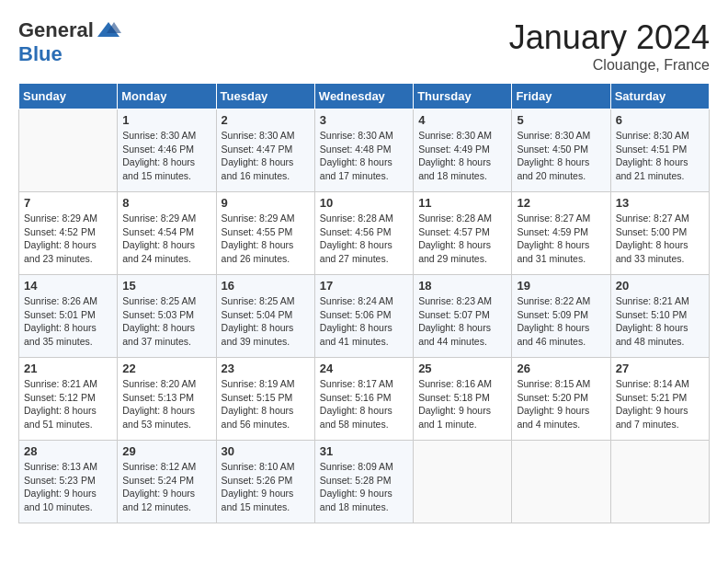 The image size is (728, 563). What do you see at coordinates (266, 322) in the screenshot?
I see `cell-content: Sunrise: 8:25 AMSunset: 5:04 PMDaylight:…` at bounding box center [266, 322].